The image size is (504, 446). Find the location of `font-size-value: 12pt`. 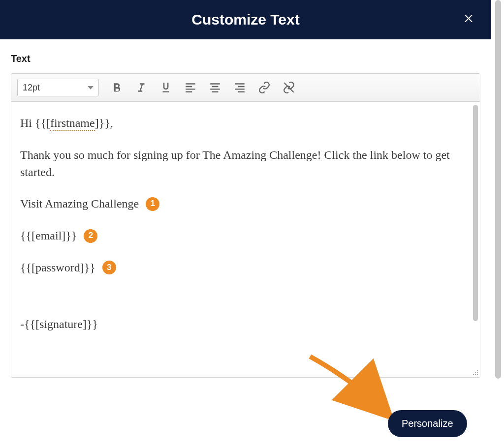

font-size-value: 12pt is located at coordinates (32, 88).